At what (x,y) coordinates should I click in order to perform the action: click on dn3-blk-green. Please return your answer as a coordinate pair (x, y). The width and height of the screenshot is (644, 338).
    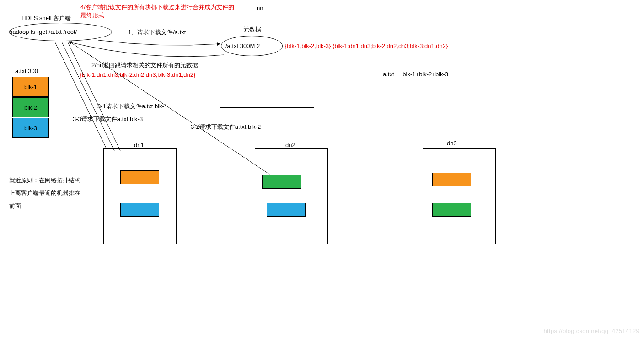
    Looking at the image, I should click on (452, 210).